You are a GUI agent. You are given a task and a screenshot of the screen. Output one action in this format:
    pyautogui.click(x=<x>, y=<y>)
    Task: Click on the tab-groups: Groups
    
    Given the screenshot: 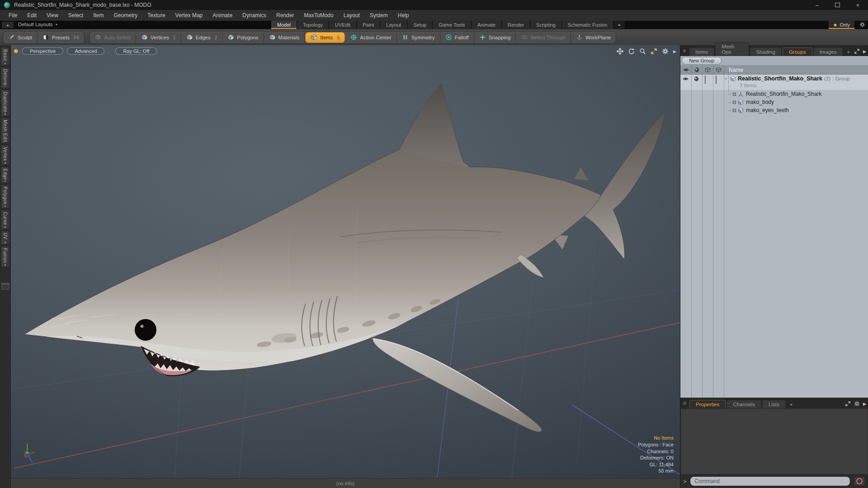 What is the action you would take?
    pyautogui.click(x=797, y=52)
    